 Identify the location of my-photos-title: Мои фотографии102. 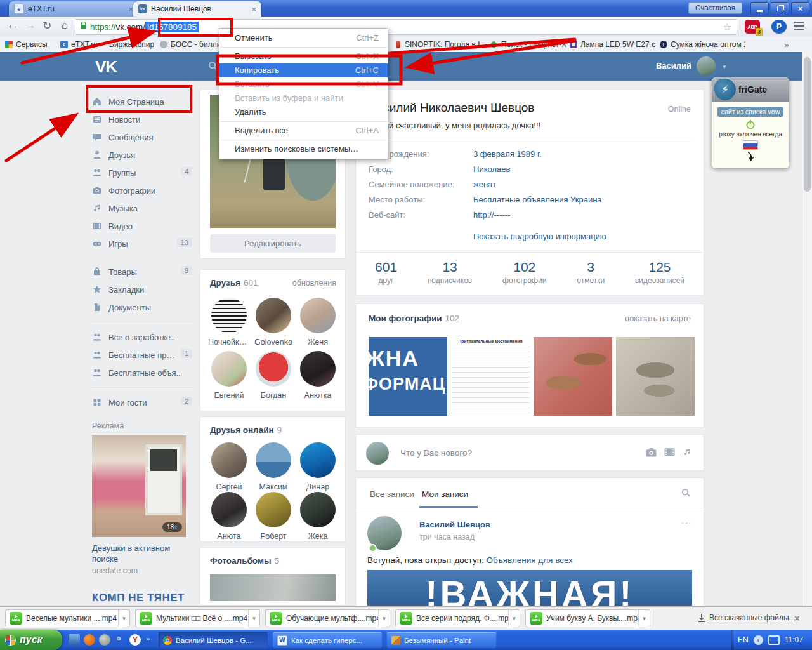
(414, 319).